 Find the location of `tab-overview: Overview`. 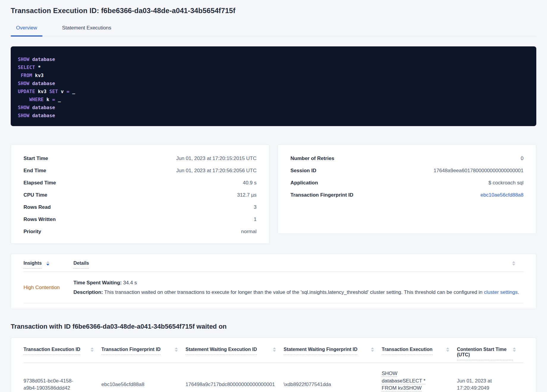

tab-overview: Overview is located at coordinates (27, 30).